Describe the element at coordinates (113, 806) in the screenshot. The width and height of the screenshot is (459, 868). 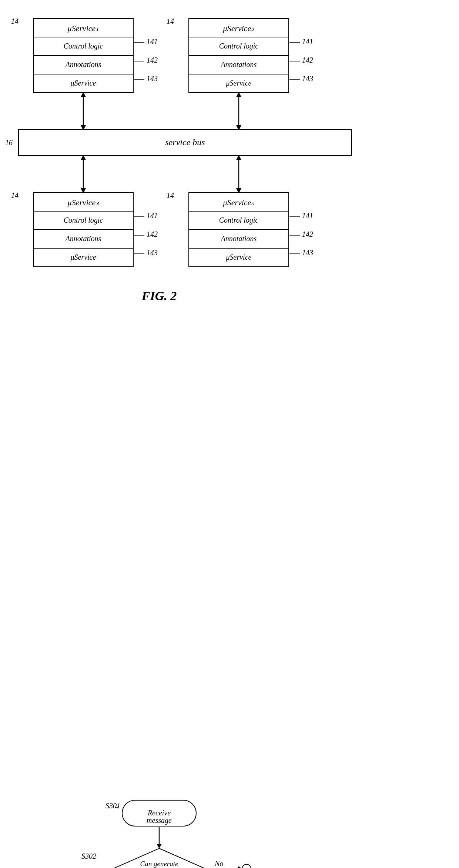
I see `svg-text: S301` at that location.